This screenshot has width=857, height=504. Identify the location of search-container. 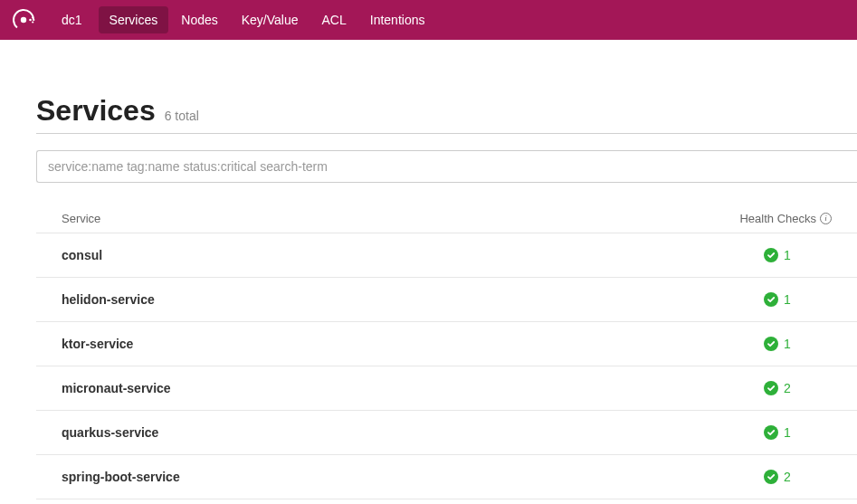
(447, 166).